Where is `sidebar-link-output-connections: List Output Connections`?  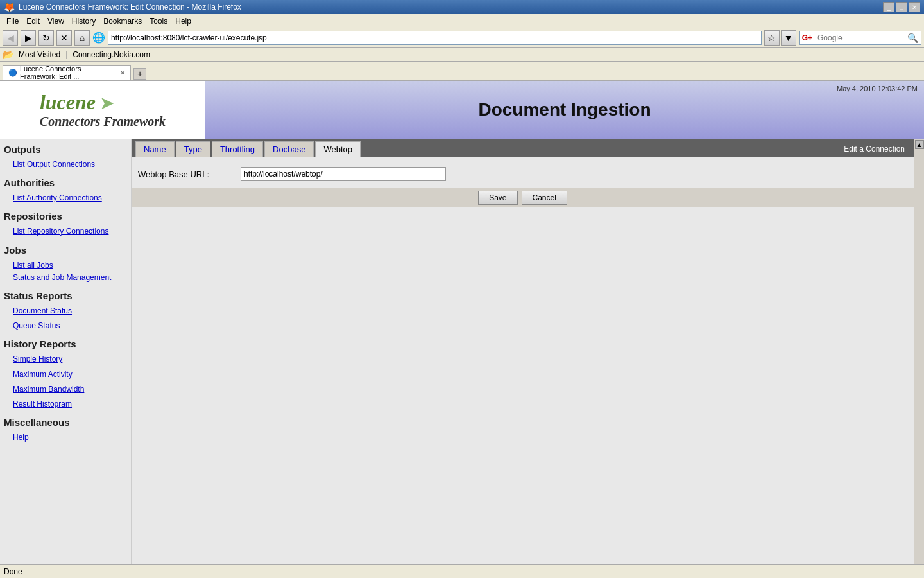 sidebar-link-output-connections: List Output Connections is located at coordinates (65, 164).